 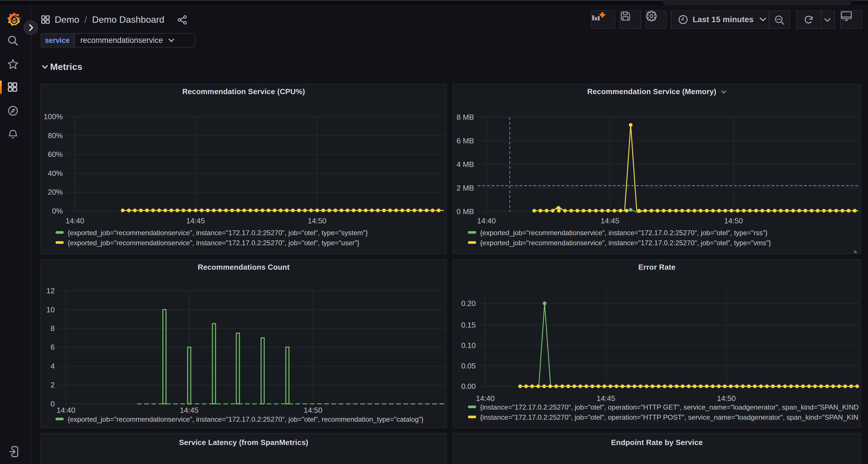 What do you see at coordinates (55, 173) in the screenshot?
I see `svg-text: 40%` at bounding box center [55, 173].